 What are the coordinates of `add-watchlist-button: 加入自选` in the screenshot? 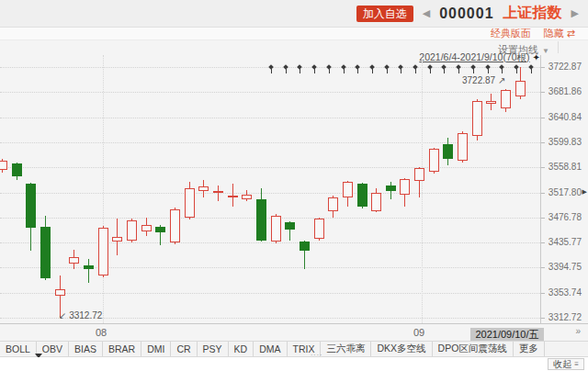 It's located at (385, 14).